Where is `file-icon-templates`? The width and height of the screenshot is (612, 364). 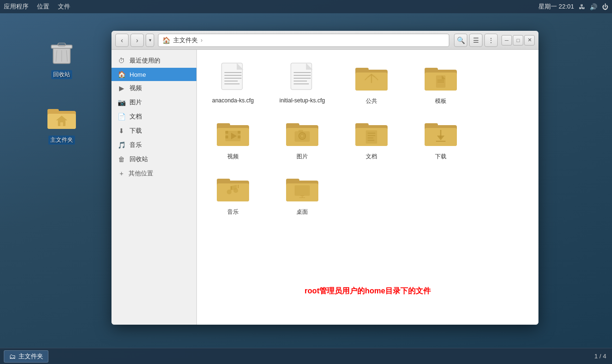
file-icon-templates is located at coordinates (441, 78).